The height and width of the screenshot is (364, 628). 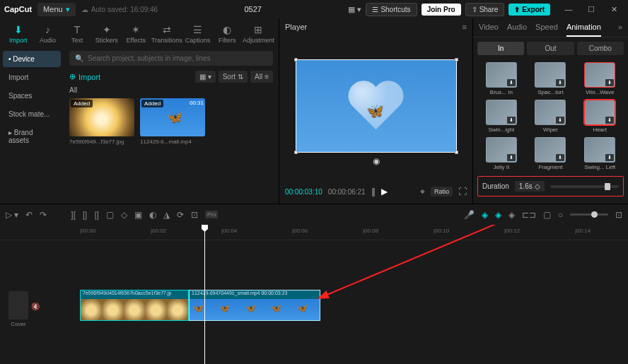 I want to click on ratio-button: Ratio, so click(x=441, y=192).